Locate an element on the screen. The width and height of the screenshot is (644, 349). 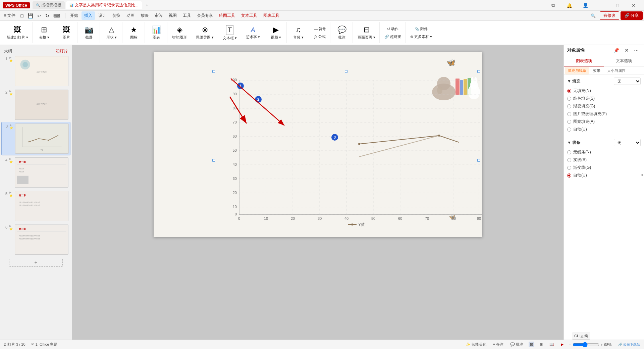
restore-btn: ⧉ is located at coordinates (553, 5).